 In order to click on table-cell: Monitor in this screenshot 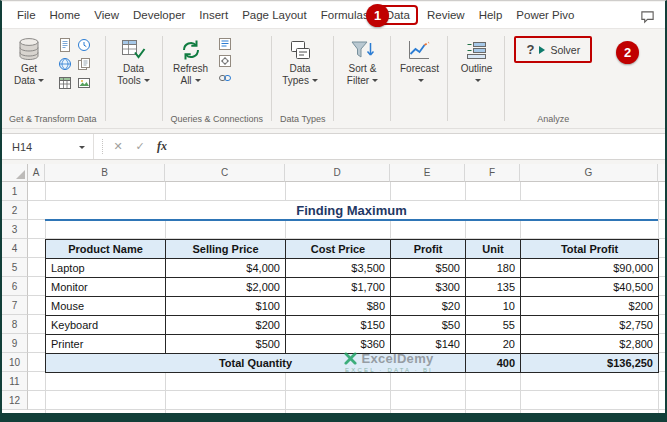, I will do `click(106, 288)`.